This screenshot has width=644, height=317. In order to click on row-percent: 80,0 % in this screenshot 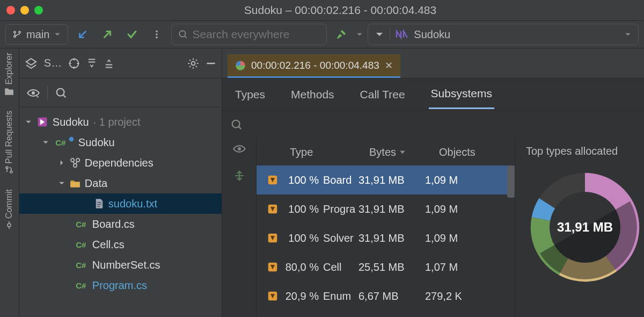, I will do `click(303, 268)`.